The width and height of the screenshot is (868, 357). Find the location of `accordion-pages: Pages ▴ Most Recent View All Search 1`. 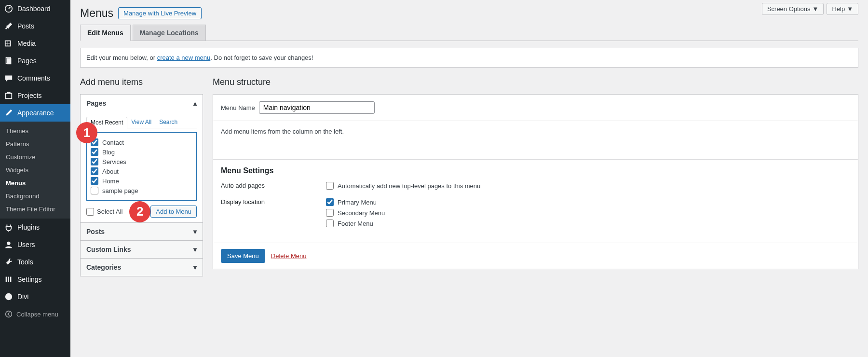

accordion-pages: Pages ▴ Most Recent View All Search 1 is located at coordinates (142, 158).